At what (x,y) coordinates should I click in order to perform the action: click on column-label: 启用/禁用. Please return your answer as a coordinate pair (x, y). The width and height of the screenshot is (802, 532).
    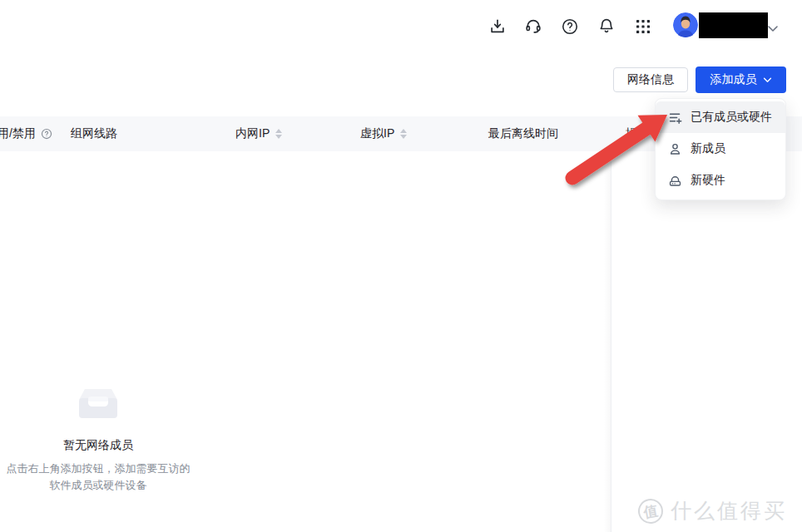
    Looking at the image, I should click on (18, 134).